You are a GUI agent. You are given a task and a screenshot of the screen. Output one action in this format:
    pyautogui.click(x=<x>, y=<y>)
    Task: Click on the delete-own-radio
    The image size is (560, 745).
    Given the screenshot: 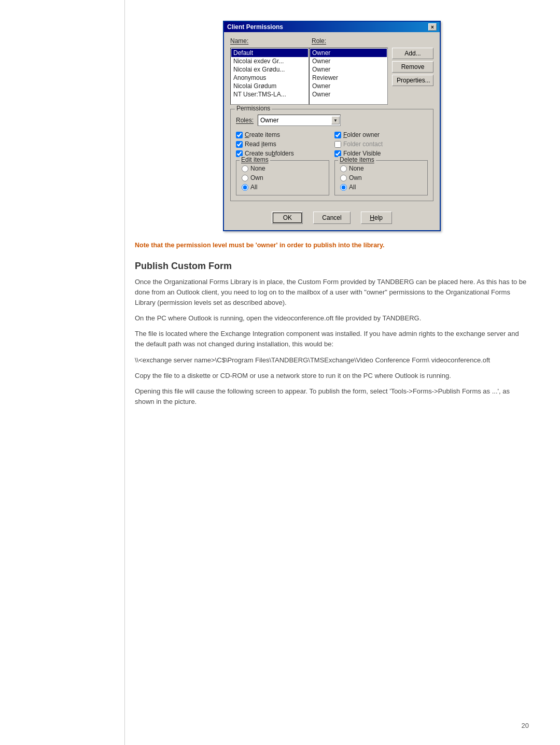 What is the action you would take?
    pyautogui.click(x=343, y=178)
    